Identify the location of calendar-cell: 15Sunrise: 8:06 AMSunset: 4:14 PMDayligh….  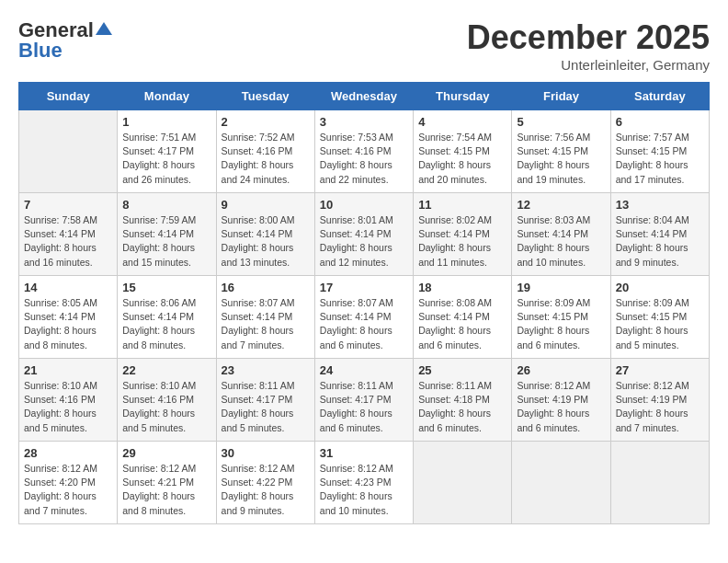
(167, 317).